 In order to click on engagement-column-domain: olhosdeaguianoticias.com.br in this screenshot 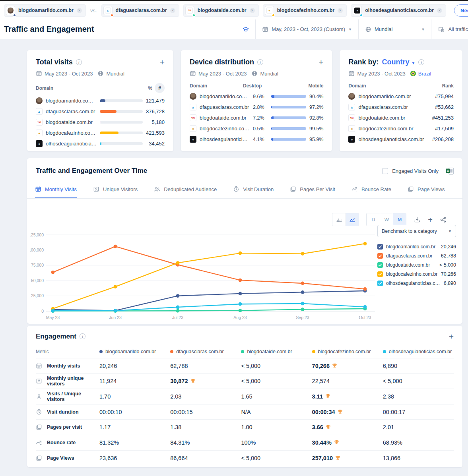, I will do `click(420, 352)`.